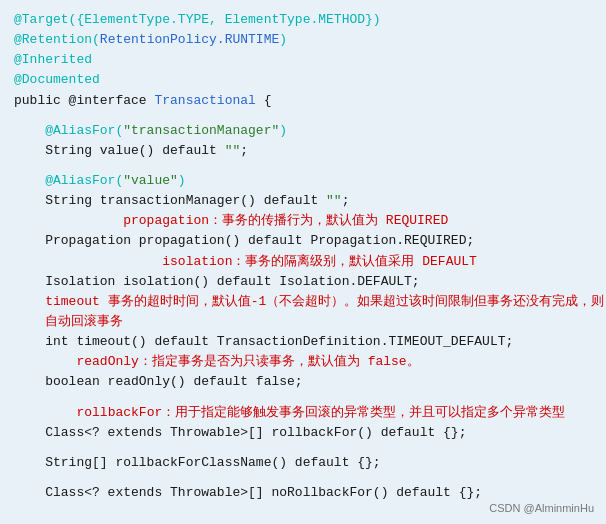  What do you see at coordinates (68, 130) in the screenshot?
I see `alias-for-tm-open: @AliasFor(` at bounding box center [68, 130].